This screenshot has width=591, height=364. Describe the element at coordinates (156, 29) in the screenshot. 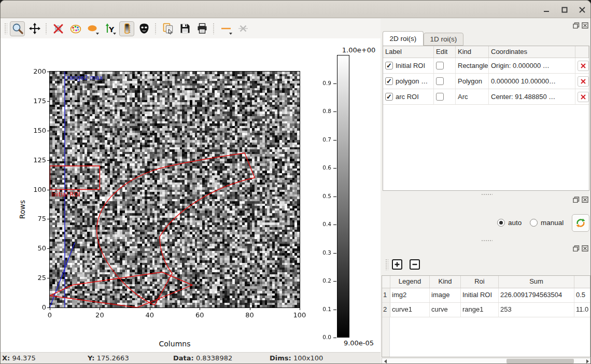

I see `toolbar-separator` at that location.